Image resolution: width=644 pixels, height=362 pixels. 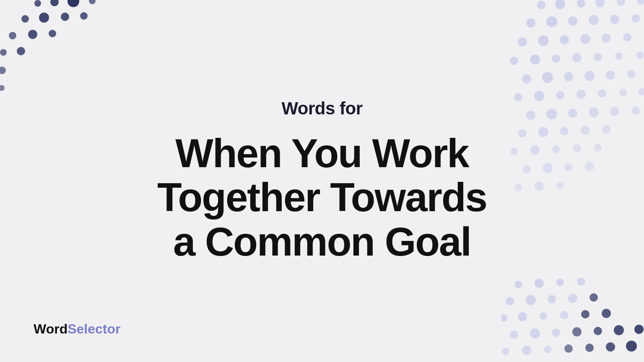 I want to click on dots-top-right-decoration, so click(x=577, y=96).